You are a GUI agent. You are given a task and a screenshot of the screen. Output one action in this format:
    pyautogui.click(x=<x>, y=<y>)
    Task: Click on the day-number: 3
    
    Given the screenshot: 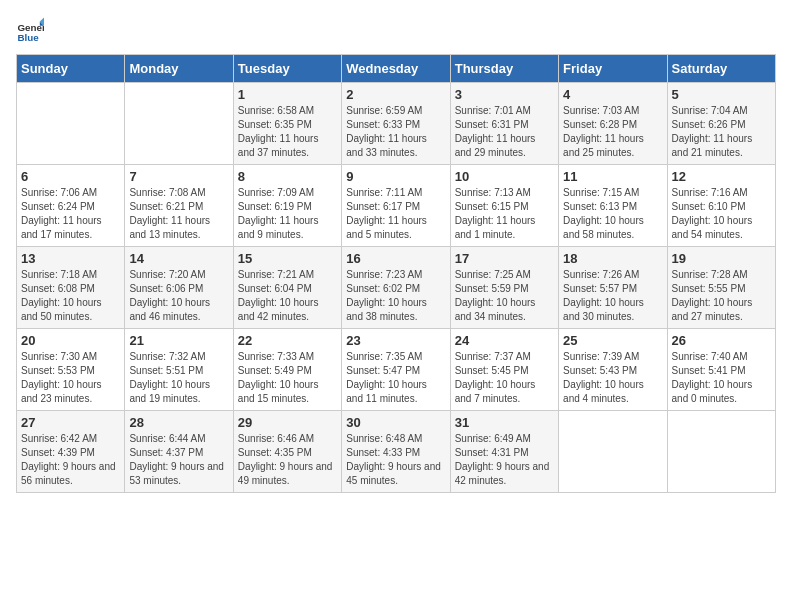 What is the action you would take?
    pyautogui.click(x=504, y=94)
    